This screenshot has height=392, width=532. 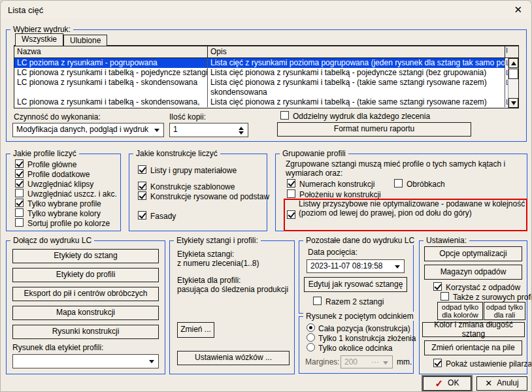 I want to click on color-bar-length-button: Kolor i zmiana długość sztang, so click(x=473, y=329).